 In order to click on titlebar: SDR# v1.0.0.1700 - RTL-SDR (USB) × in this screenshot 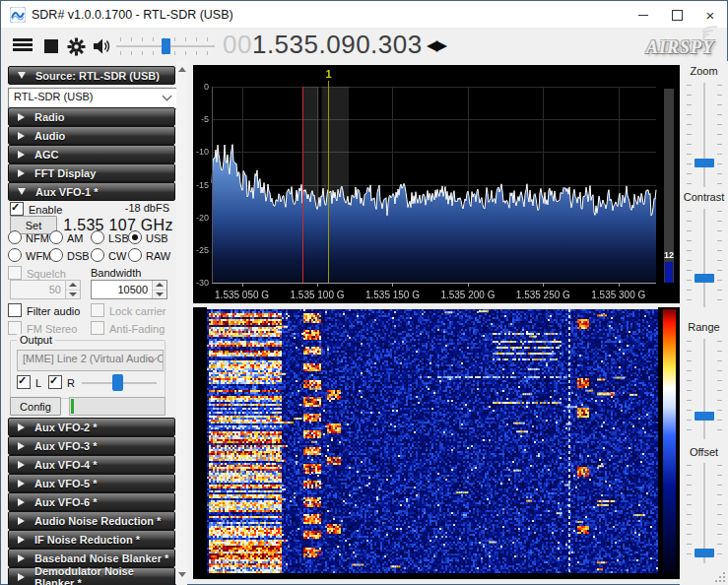, I will do `click(364, 14)`.